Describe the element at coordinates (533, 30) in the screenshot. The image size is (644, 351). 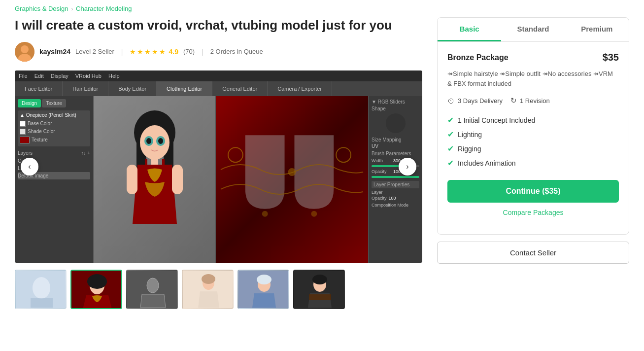
I see `package-tabs: Basic Standard Premium` at that location.